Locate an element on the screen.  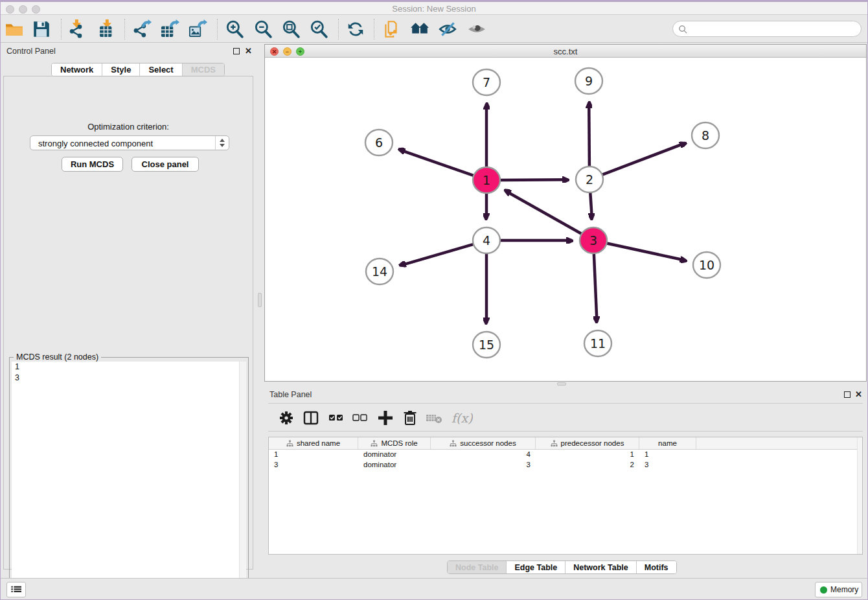
deselect-all-icon is located at coordinates (360, 418).